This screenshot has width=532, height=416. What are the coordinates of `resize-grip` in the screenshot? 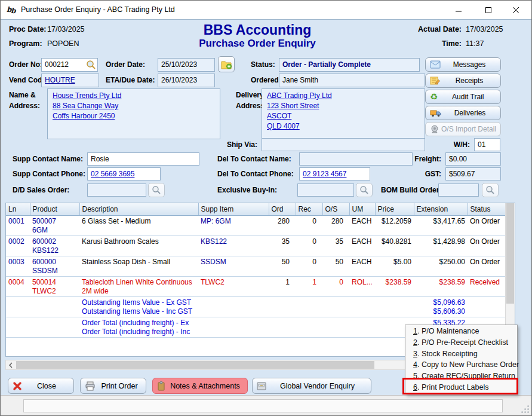 It's located at (525, 409).